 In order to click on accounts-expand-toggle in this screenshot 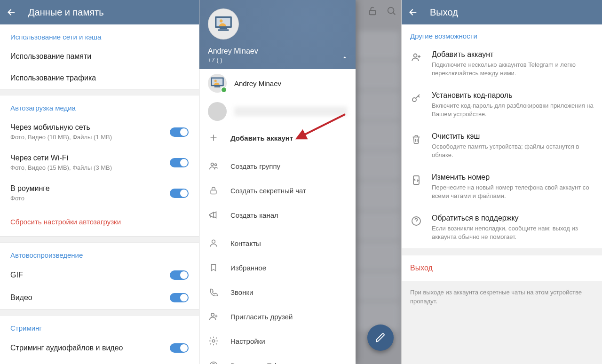, I will do `click(345, 57)`.